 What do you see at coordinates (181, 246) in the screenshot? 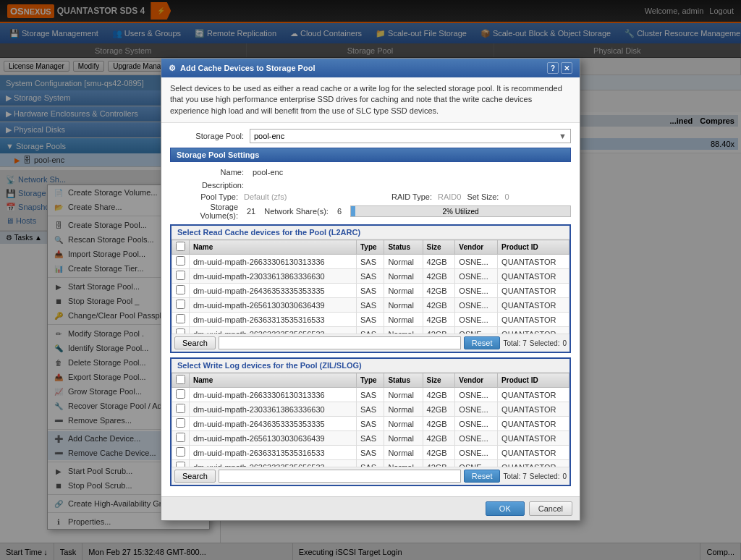
I see `select-all-rc` at bounding box center [181, 246].